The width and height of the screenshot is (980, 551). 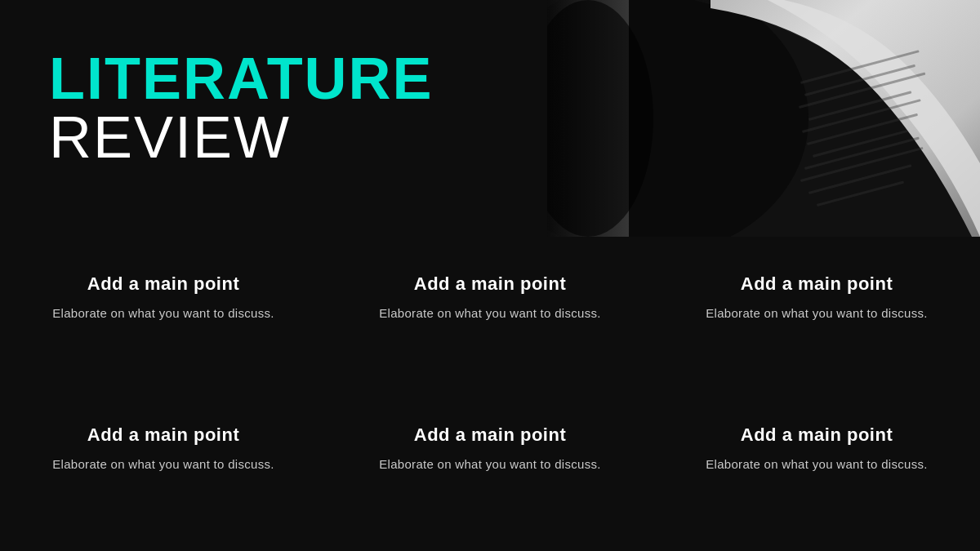 What do you see at coordinates (490, 325) in the screenshot?
I see `content-item-2: Add a main pointElaborate on what you wa…` at bounding box center [490, 325].